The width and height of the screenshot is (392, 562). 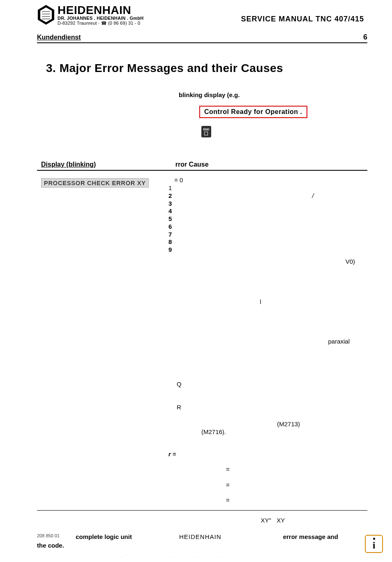 I want to click on x-row: 3CPU 68000: illegal command, so click(x=268, y=204).